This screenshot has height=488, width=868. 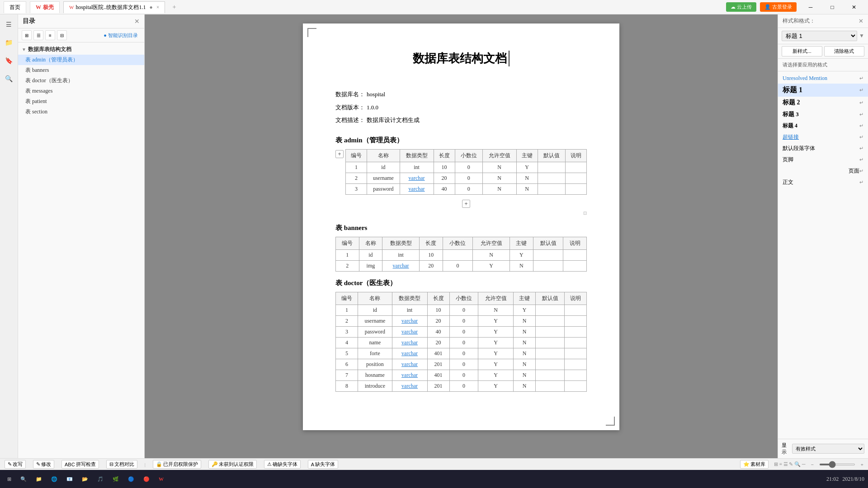 What do you see at coordinates (100, 479) in the screenshot?
I see `taskbar-app-5: 🎵` at bounding box center [100, 479].